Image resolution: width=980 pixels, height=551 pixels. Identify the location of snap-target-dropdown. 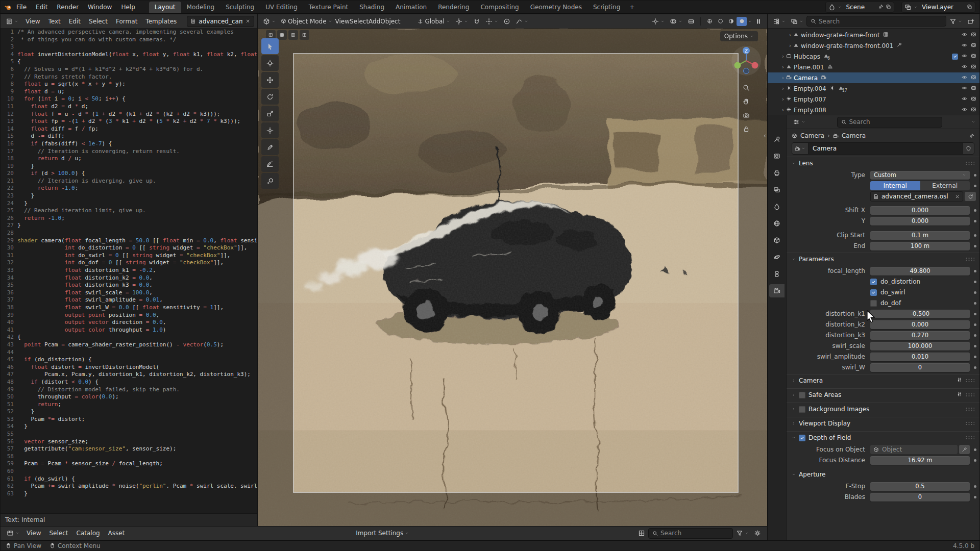
(492, 21).